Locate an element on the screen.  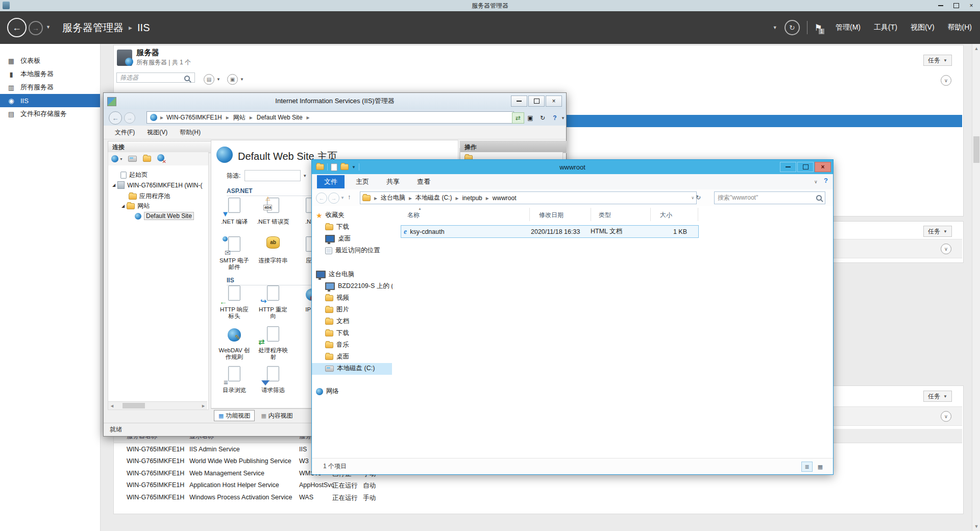
sidebar-item-file-storage: ▤ 文件和存储服务 is located at coordinates (50, 114).